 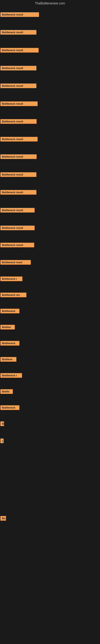 I want to click on bottleneck-item: Bottlene, so click(x=8, y=360).